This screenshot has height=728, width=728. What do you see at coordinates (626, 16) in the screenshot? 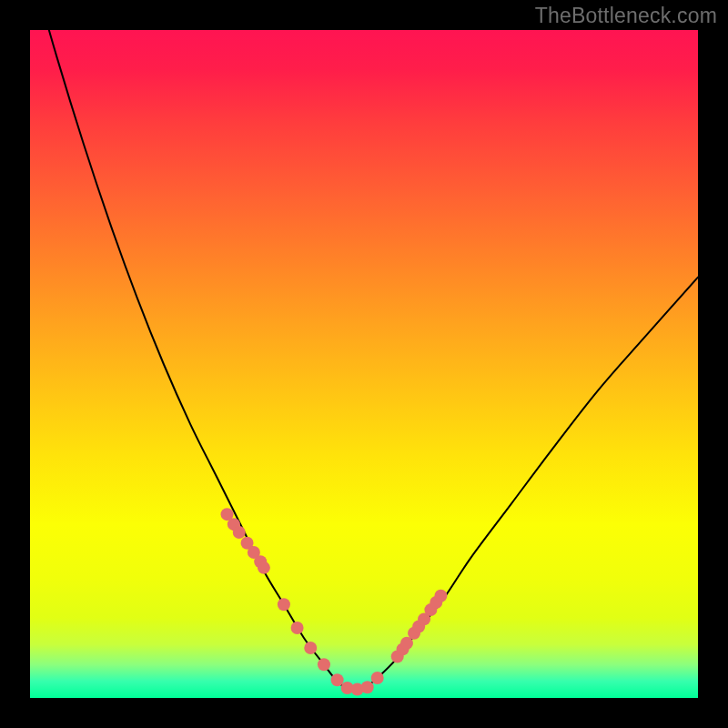
I see `watermark-text: TheBottleneck.com` at bounding box center [626, 16].